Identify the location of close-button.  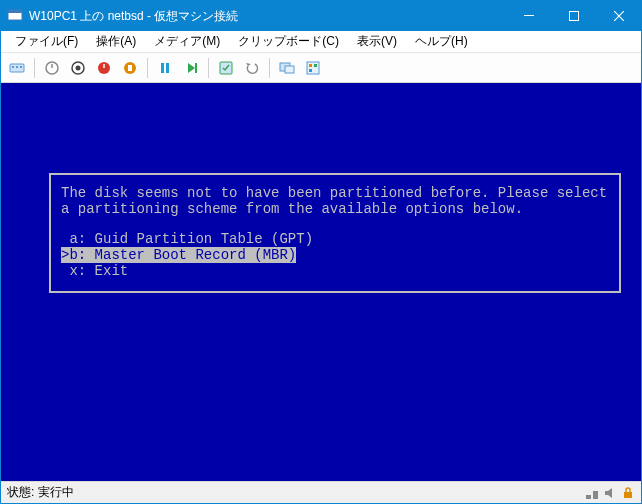
(618, 16).